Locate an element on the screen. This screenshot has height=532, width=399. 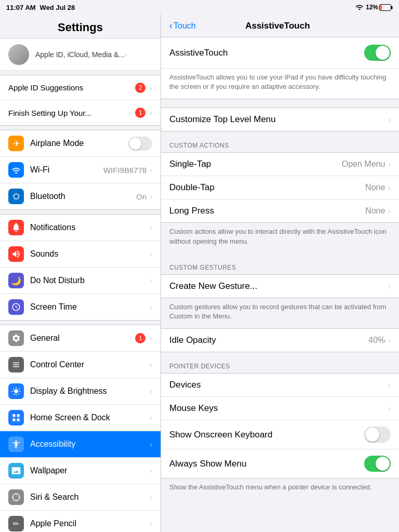
long-press-chevron: › is located at coordinates (390, 211).